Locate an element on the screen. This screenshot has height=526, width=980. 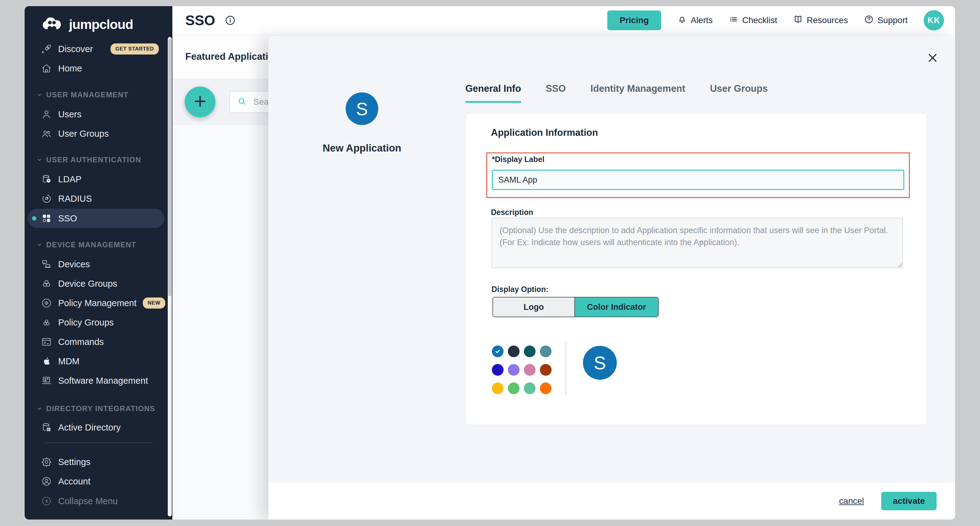
user-group-icon is located at coordinates (46, 134).